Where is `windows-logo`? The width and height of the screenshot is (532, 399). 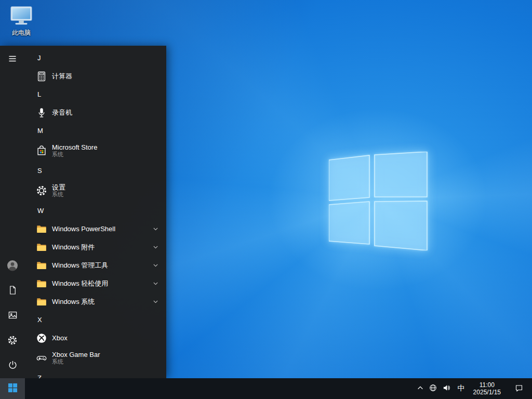 windows-logo is located at coordinates (378, 201).